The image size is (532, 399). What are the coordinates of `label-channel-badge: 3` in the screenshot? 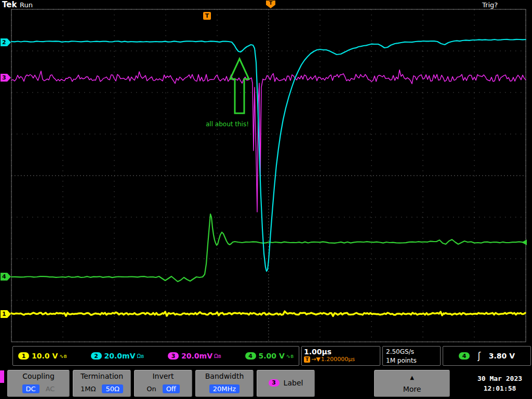 It's located at (274, 383).